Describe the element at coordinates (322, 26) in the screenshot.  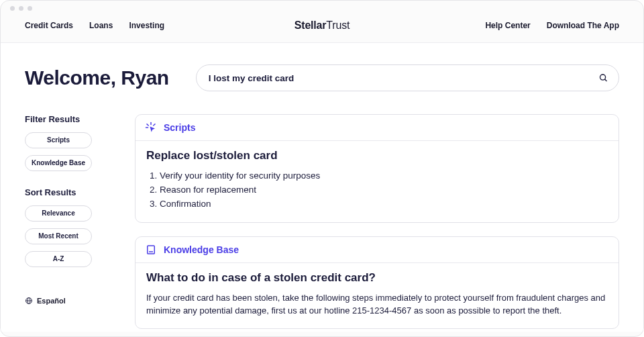
I see `brand-logo: StellarTrust` at that location.